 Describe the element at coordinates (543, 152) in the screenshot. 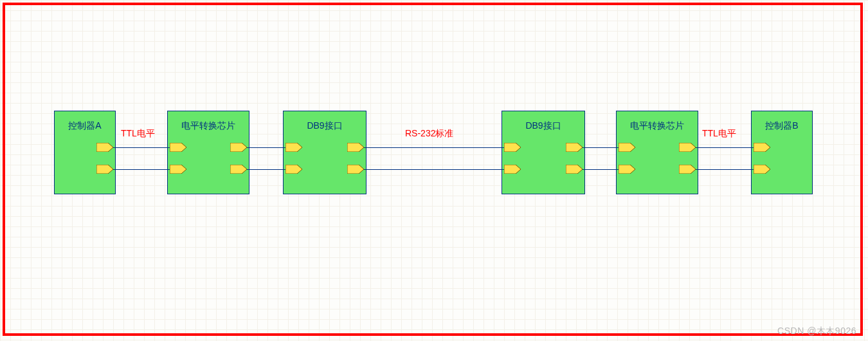

I see `block-db9-right: DB9接口` at that location.